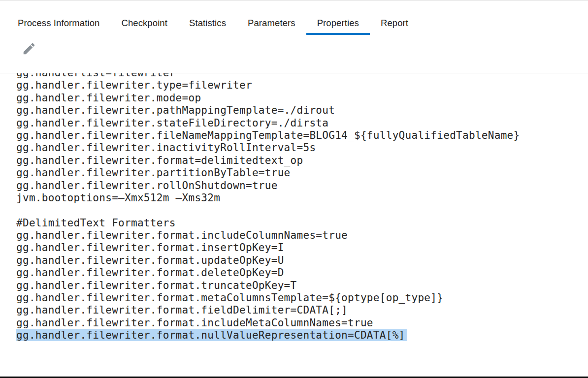 The image size is (588, 378). What do you see at coordinates (302, 248) in the screenshot?
I see `property-line: gg.handler.filewriter.format.insertOpKey…` at bounding box center [302, 248].